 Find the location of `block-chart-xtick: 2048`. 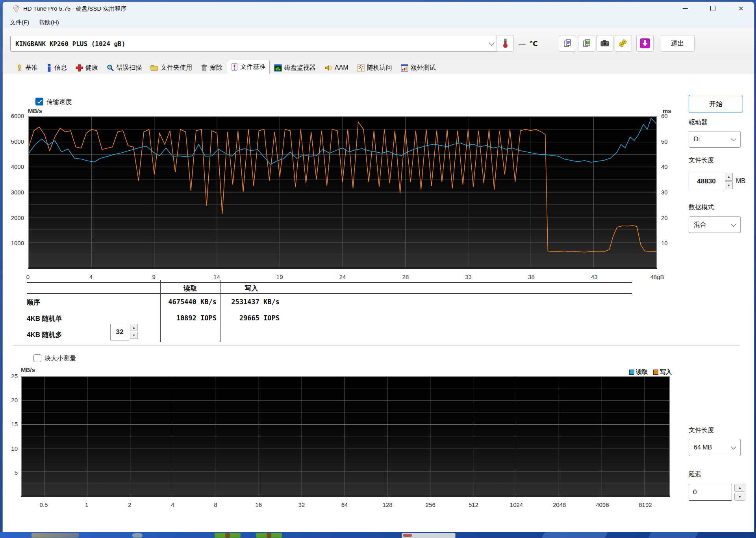

block-chart-xtick: 2048 is located at coordinates (559, 505).